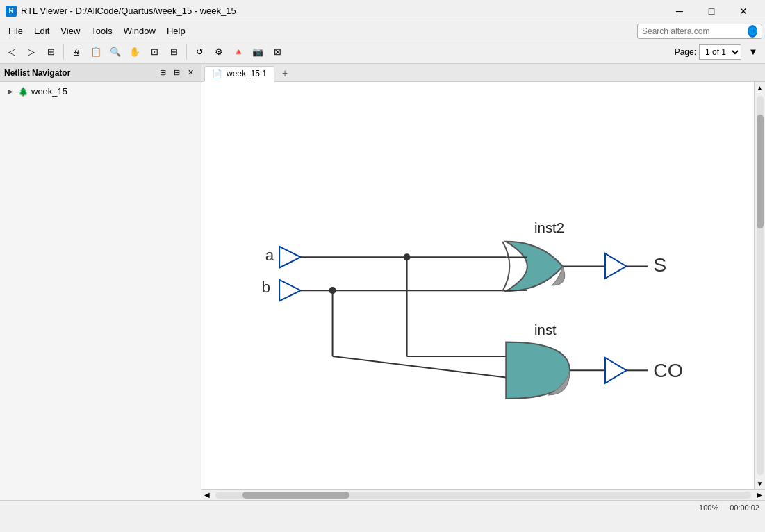 The image size is (765, 532). I want to click on menu-file: File, so click(15, 31).